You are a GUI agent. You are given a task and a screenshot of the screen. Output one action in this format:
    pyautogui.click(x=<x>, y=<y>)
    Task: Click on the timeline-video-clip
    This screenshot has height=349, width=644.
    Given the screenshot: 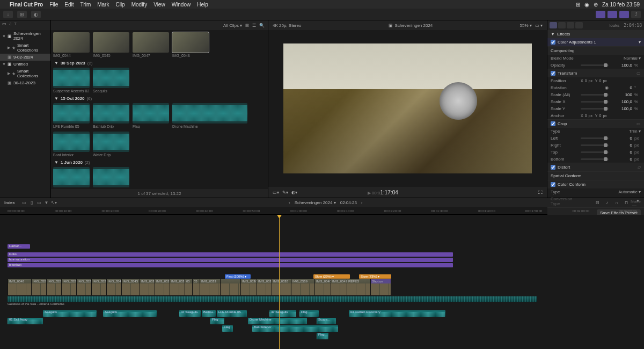 What is the action you would take?
    pyautogui.click(x=230, y=287)
    